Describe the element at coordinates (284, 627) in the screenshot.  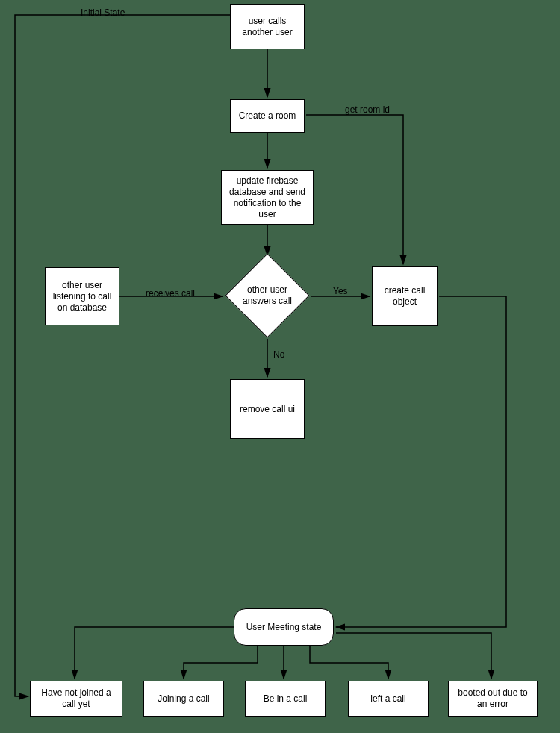
I see `node-user-meeting-state: User Meeting state` at that location.